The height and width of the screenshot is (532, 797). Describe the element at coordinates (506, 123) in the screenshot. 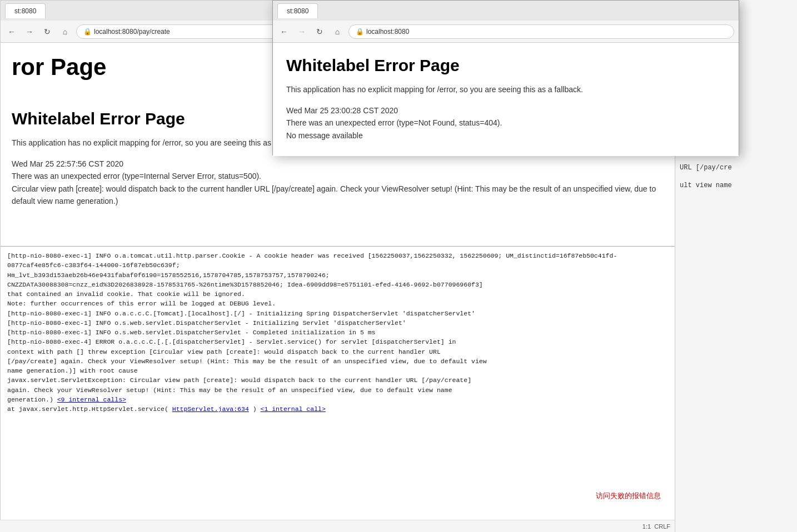

I see `fg-error-details: Wed Mar 25 23:00:28 CST 2020 There was a…` at that location.